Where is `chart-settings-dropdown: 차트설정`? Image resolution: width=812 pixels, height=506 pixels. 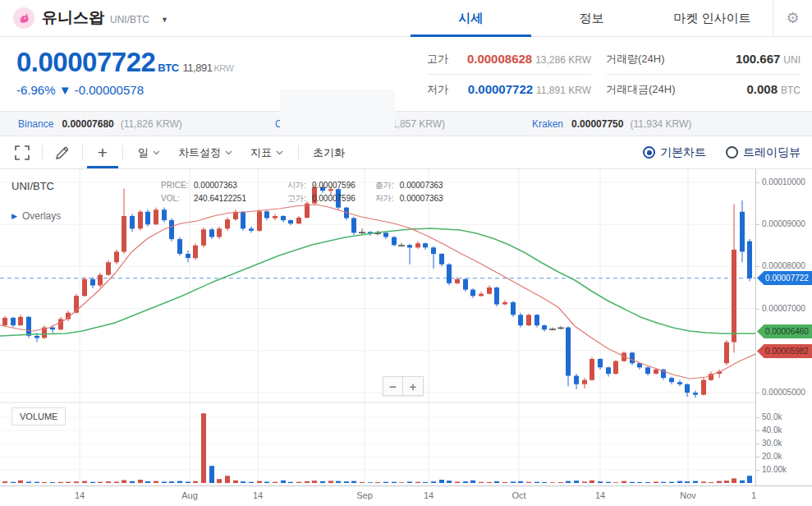
chart-settings-dropdown: 차트설정 is located at coordinates (205, 153).